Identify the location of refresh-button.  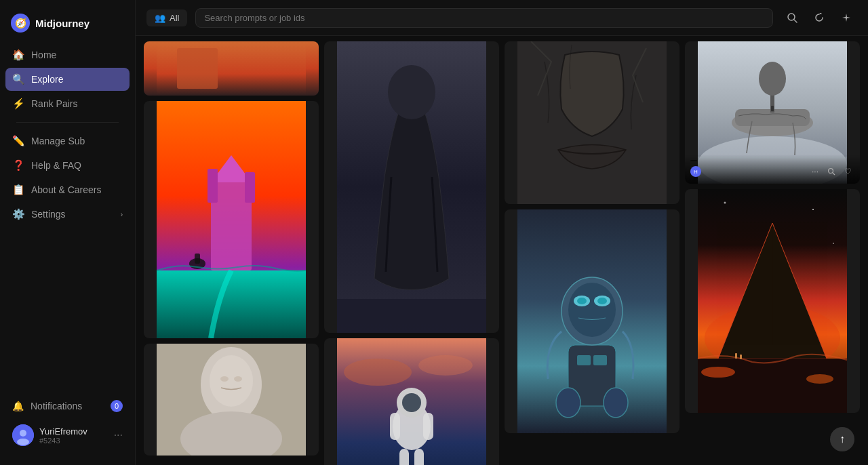
(819, 18).